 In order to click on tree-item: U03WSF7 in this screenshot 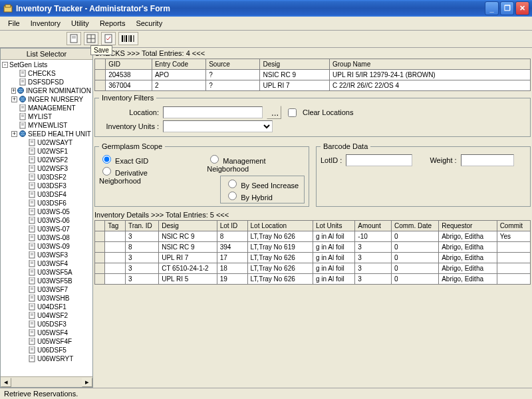, I will do `click(47, 290)`.